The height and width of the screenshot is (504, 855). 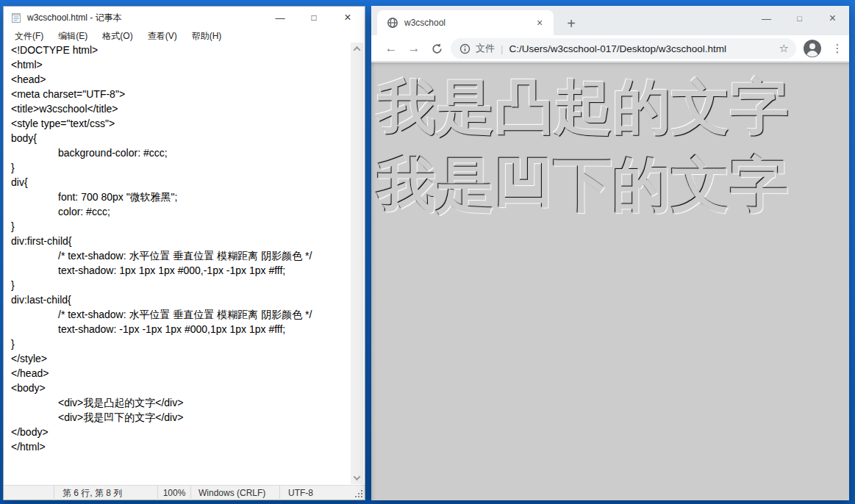 What do you see at coordinates (359, 494) in the screenshot?
I see `resize-grip` at bounding box center [359, 494].